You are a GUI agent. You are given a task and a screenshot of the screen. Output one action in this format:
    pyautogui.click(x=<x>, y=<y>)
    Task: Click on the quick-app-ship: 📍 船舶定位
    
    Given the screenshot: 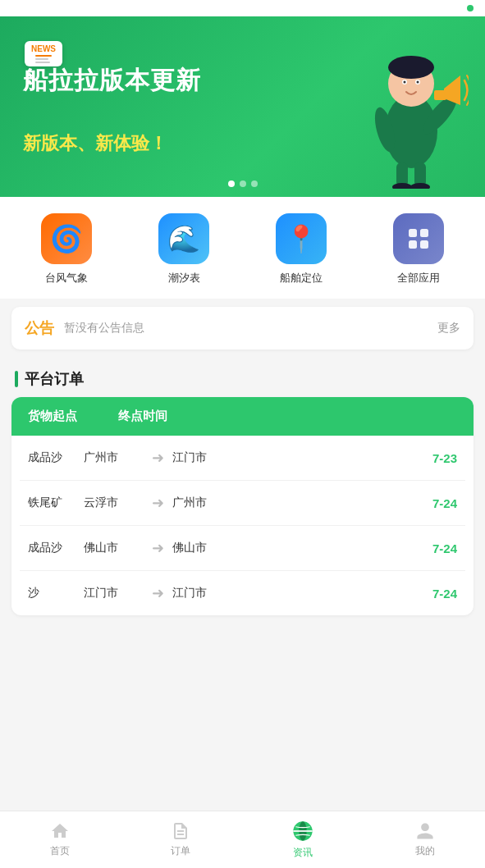 What is the action you would take?
    pyautogui.click(x=301, y=249)
    